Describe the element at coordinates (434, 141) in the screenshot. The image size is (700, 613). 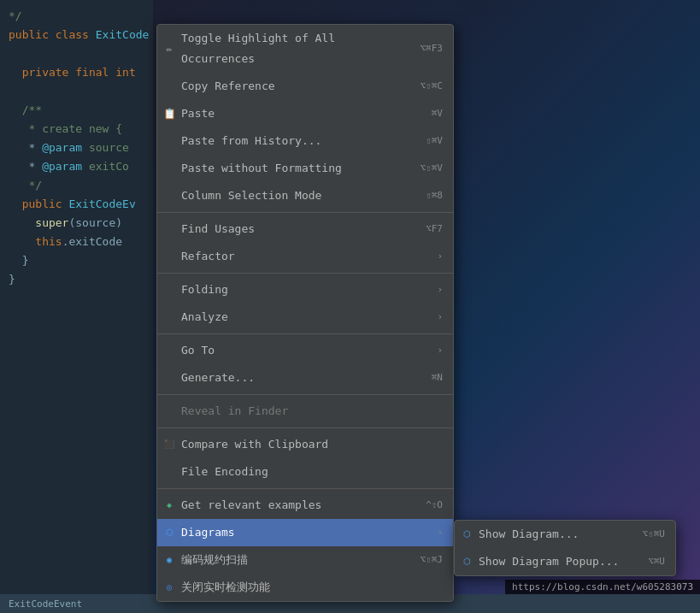
I see `menu-item-shortcut: ⇧⌘V` at that location.